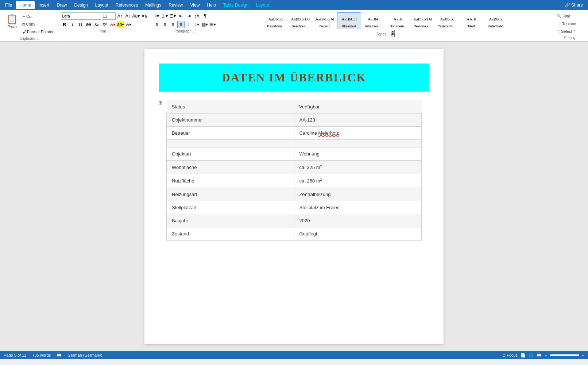 This screenshot has height=365, width=588. I want to click on table-value: ca. 325 m2, so click(358, 167).